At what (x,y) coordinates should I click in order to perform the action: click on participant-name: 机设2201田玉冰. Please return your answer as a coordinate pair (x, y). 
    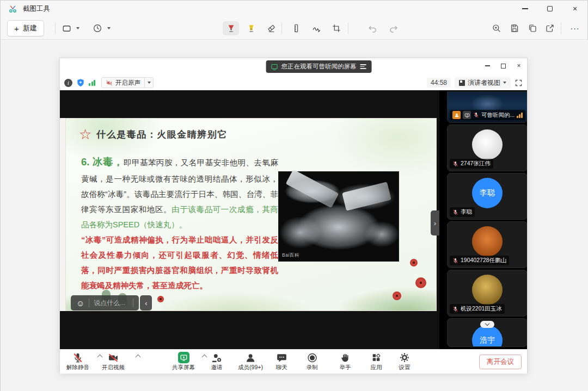
    Looking at the image, I should click on (481, 309).